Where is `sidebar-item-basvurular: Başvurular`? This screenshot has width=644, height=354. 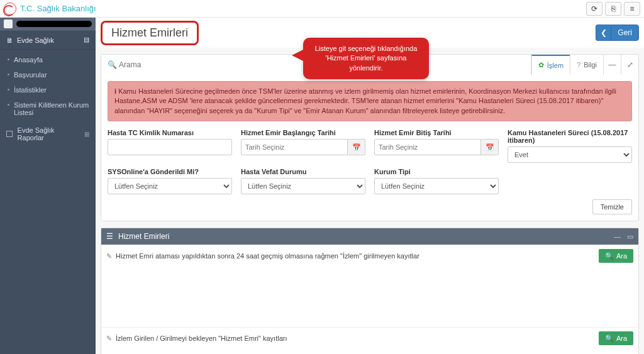
sidebar-item-basvurular: Başvurular is located at coordinates (48, 75).